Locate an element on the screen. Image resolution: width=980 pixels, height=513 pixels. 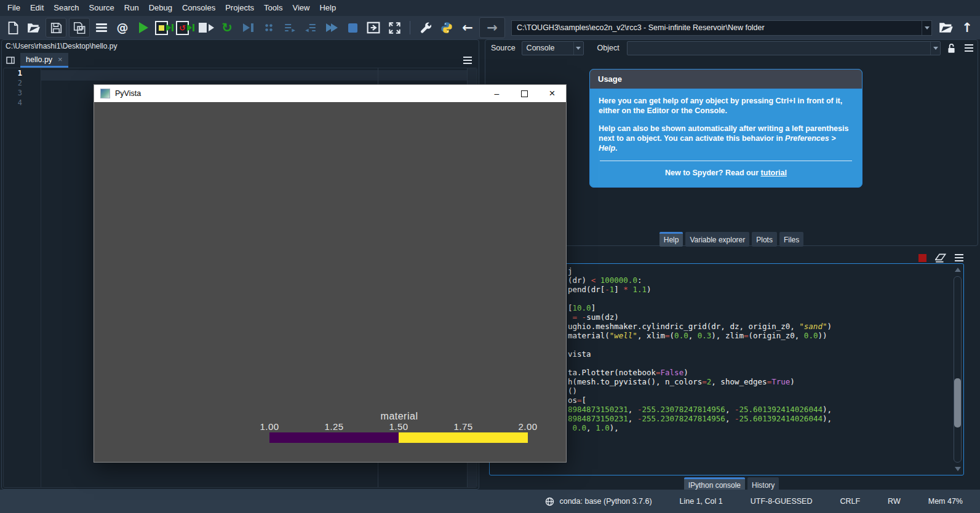
colorbar-title: material is located at coordinates (400, 416).